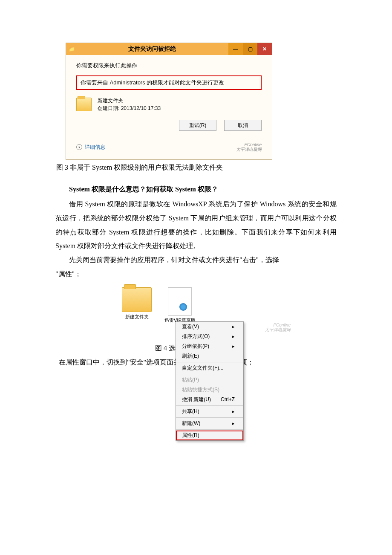 Image resolution: width=392 pixels, height=555 pixels. I want to click on desktop-folder-item: 新建文件夹, so click(137, 305).